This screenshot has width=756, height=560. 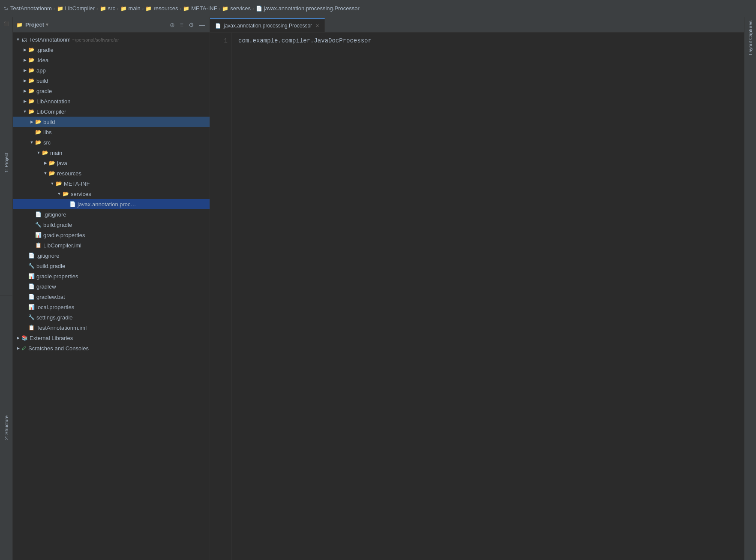 I want to click on label-processor: javax.annotation.proc…, so click(x=107, y=204).